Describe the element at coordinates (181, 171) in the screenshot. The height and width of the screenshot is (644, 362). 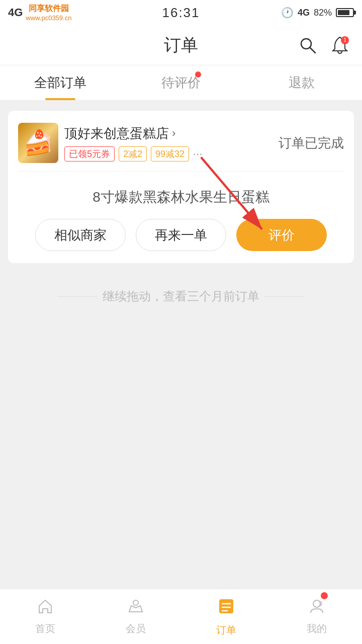
I see `card-divider` at that location.